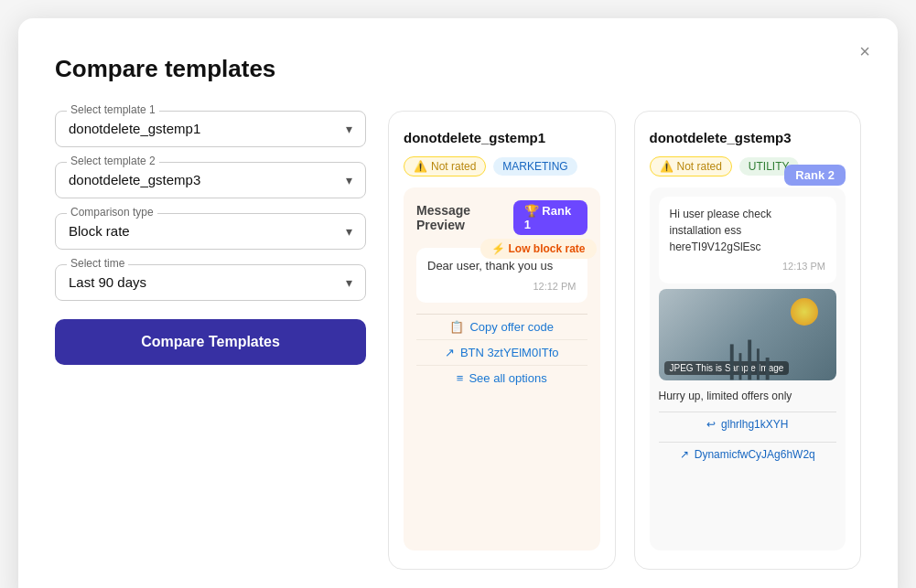 Image resolution: width=916 pixels, height=588 pixels. What do you see at coordinates (501, 137) in the screenshot?
I see `card-1-title: donotdelete_gstemp1` at bounding box center [501, 137].